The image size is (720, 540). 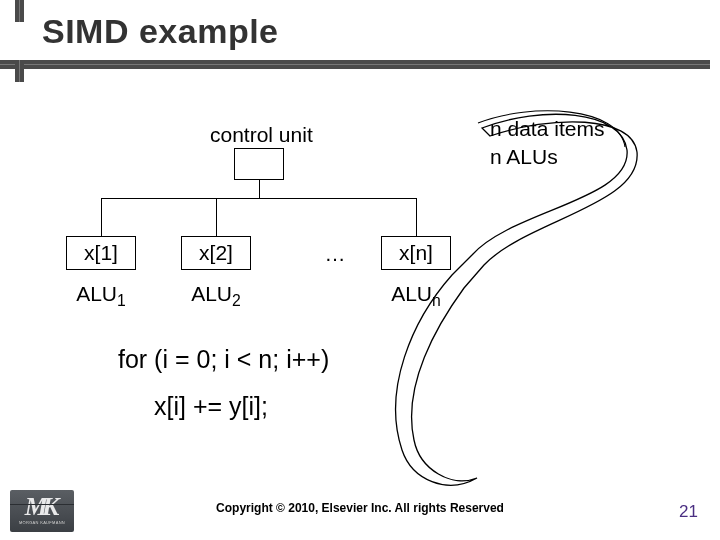 I want to click on alu-sub-n: n, so click(x=436, y=300).